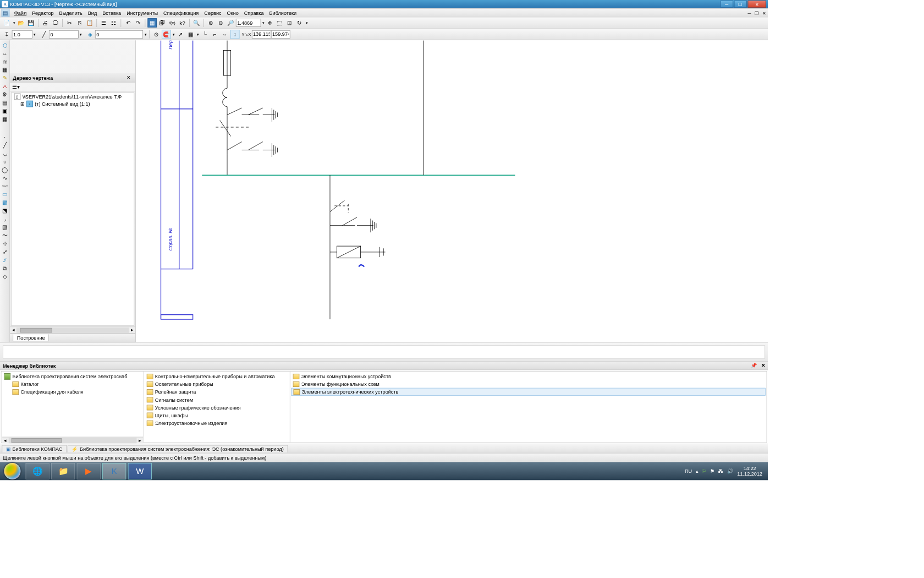 Image resolution: width=924 pixels, height=578 pixels. Describe the element at coordinates (4, 211) in the screenshot. I see `chamfer-icon: ⬔` at that location.